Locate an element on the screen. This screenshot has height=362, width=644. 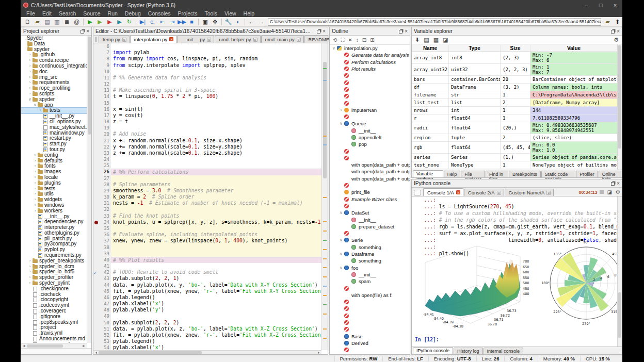
variable-row: radiifloat64(20,)Min: 0.4983036638535687… is located at coordinates (514, 128).